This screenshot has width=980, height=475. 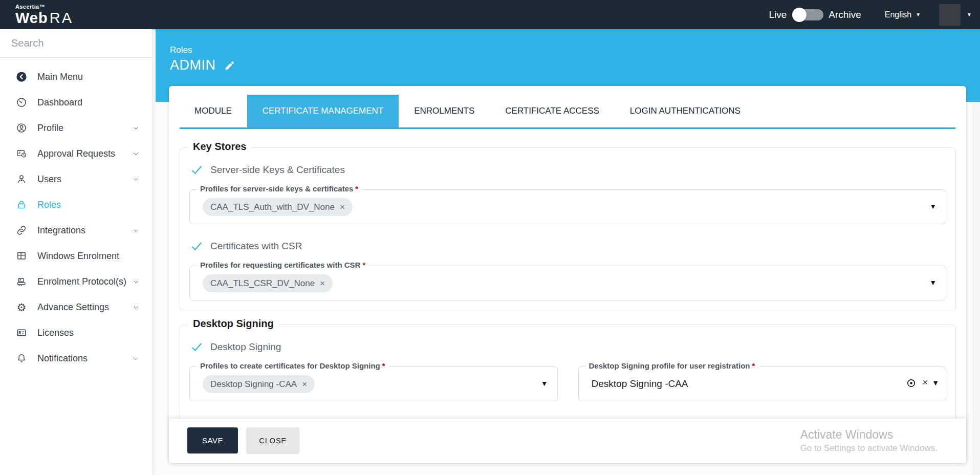 I want to click on sidebar-item-roles: Roles, so click(x=76, y=205).